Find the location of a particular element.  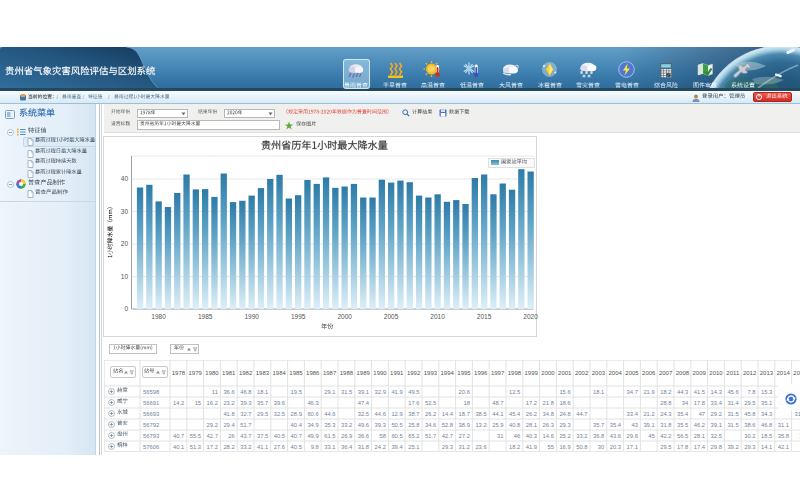

svg-text: 34.8 is located at coordinates (548, 414).